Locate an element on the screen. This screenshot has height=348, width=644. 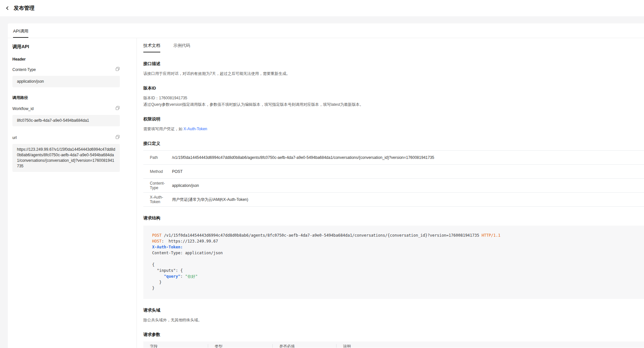
tab-tech-doc: 技术文档 is located at coordinates (152, 48).